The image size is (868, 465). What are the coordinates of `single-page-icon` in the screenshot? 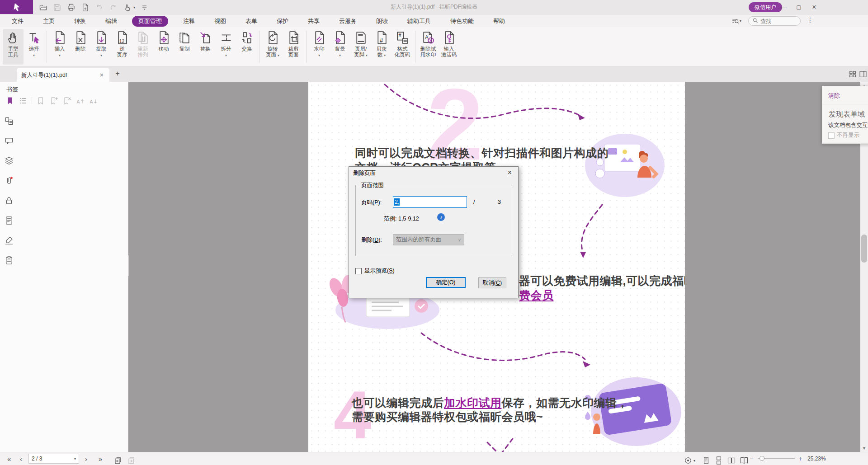 It's located at (706, 460).